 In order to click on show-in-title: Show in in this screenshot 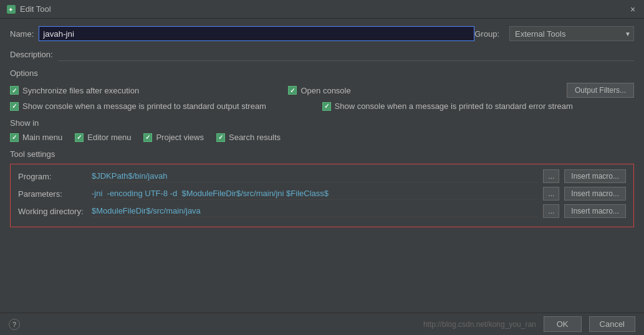, I will do `click(322, 123)`.